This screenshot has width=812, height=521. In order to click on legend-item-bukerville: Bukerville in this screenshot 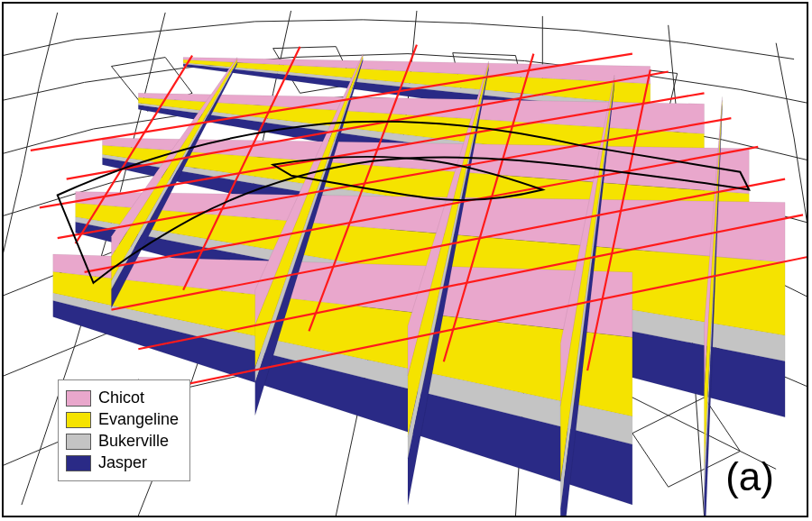, I will do `click(123, 442)`.